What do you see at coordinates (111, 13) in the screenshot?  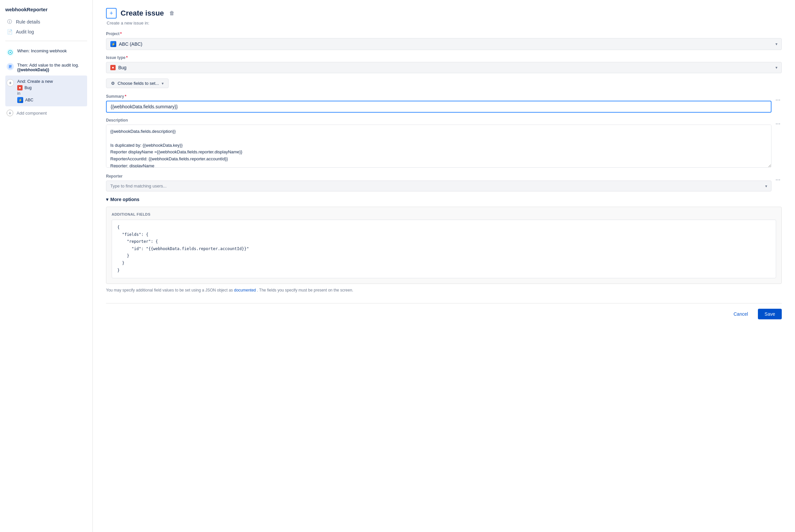 I see `create-issue-icon: +` at bounding box center [111, 13].